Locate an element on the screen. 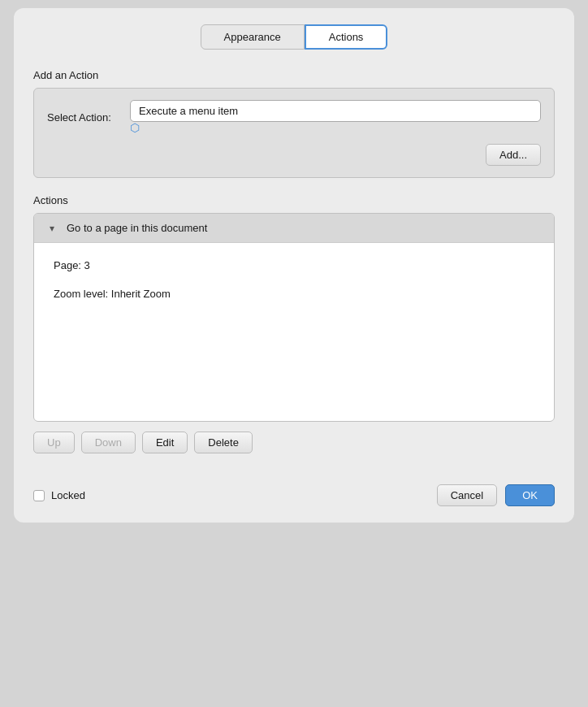  add-action-label: Add an Action is located at coordinates (294, 75).